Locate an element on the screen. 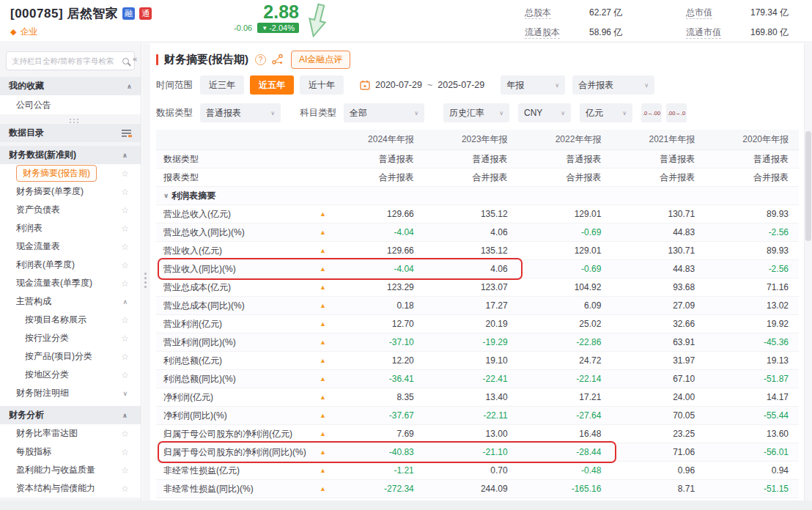  table-row: 营业收入(同比)(%) ▲ -4.04 4.06 -0.69 44.83 -2.… is located at coordinates (478, 270).